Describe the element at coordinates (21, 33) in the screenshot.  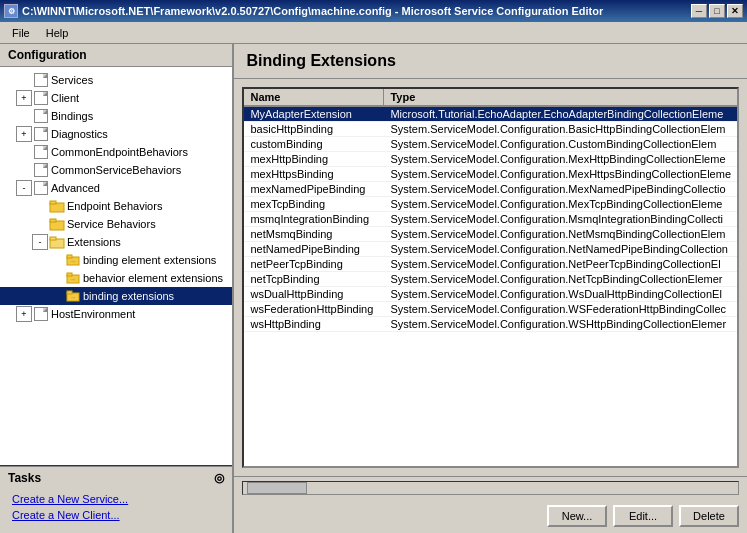
I see `menu-file: File` at that location.